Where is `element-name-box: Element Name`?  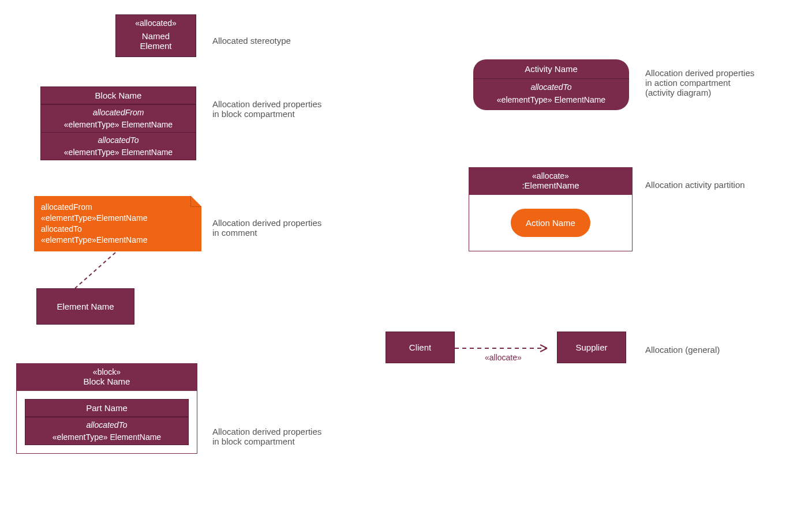 element-name-box: Element Name is located at coordinates (85, 307).